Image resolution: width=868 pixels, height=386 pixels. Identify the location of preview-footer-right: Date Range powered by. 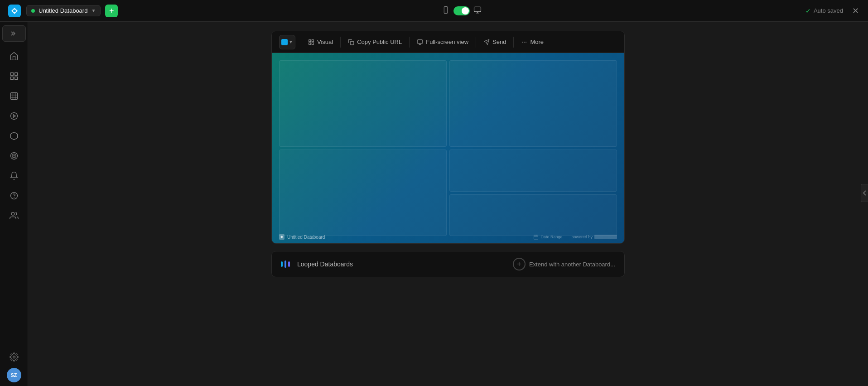
(575, 237).